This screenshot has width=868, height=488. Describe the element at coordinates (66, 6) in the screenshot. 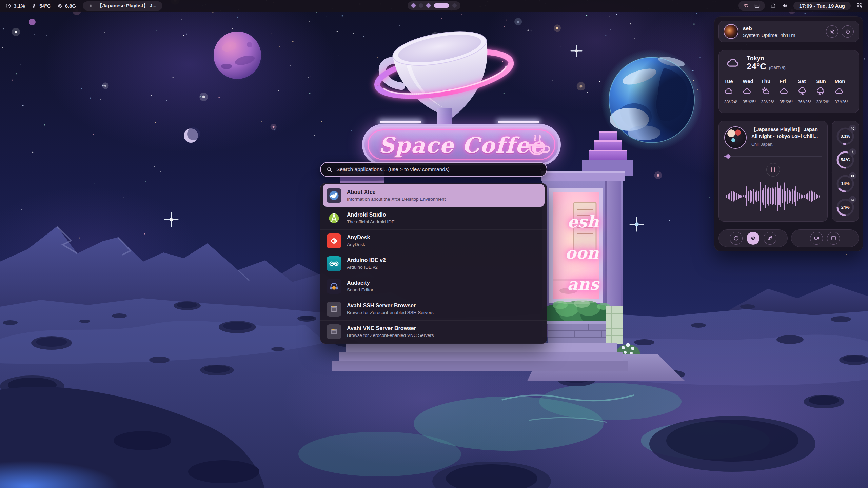

I see `system-stat: 6.8G` at that location.